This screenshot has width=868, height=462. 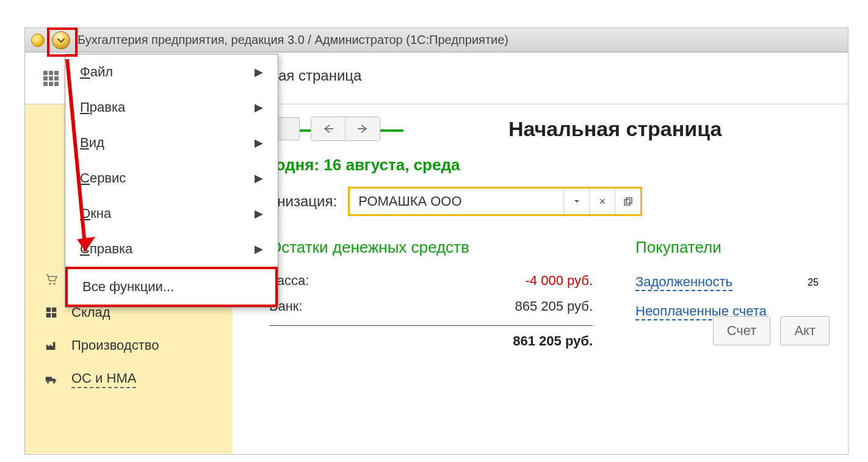 I want to click on titlebar: Бухгалтерия предприятия, редакция 3.0 / …, so click(x=436, y=40).